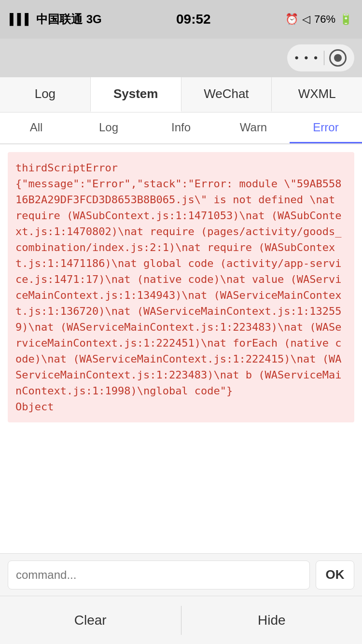  Describe the element at coordinates (319, 19) in the screenshot. I see `status-right: ⏰ ◁ 76% 🔋` at that location.